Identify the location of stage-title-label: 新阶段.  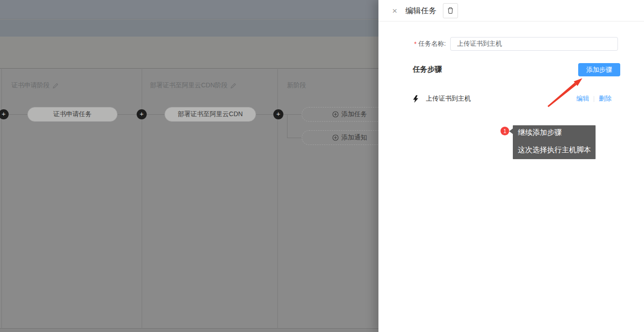
(297, 86).